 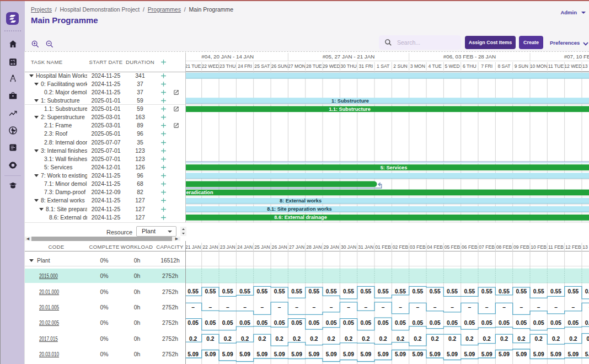 What do you see at coordinates (280, 247) in the screenshot?
I see `svg-text: 26 JAN` at bounding box center [280, 247].